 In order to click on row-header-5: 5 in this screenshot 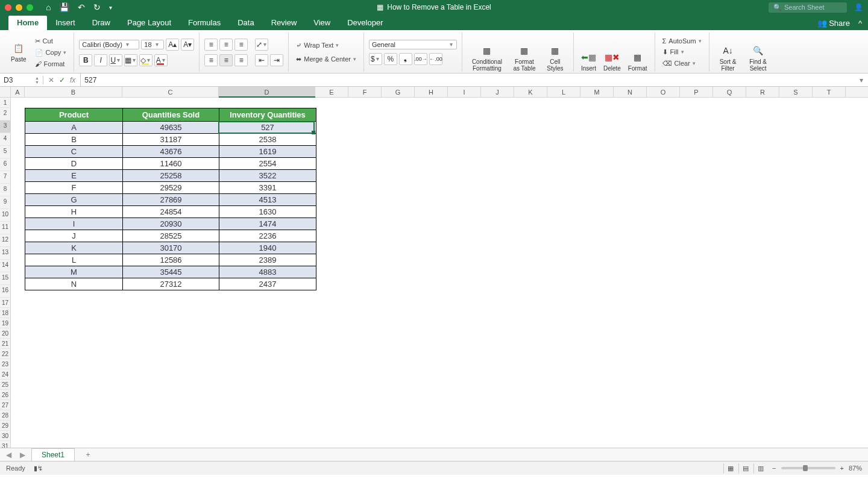, I will do `click(5, 152)`.